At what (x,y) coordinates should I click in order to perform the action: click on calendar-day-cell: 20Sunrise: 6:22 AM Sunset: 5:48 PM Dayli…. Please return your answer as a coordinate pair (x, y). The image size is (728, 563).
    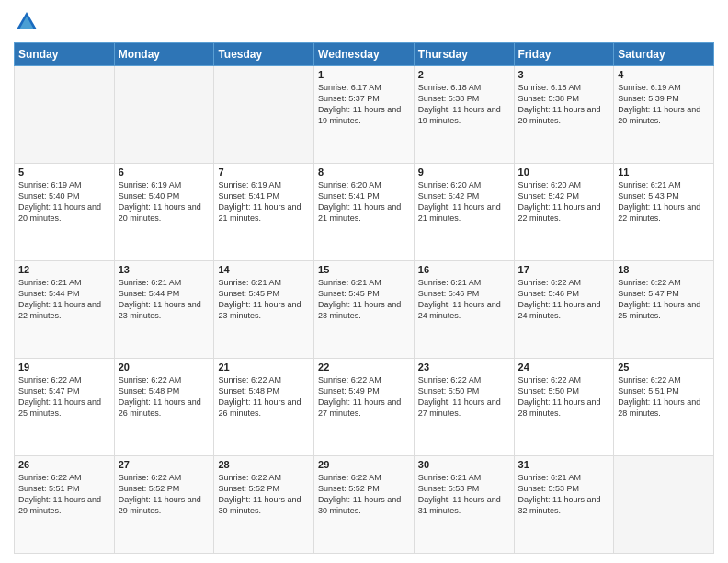
    Looking at the image, I should click on (164, 408).